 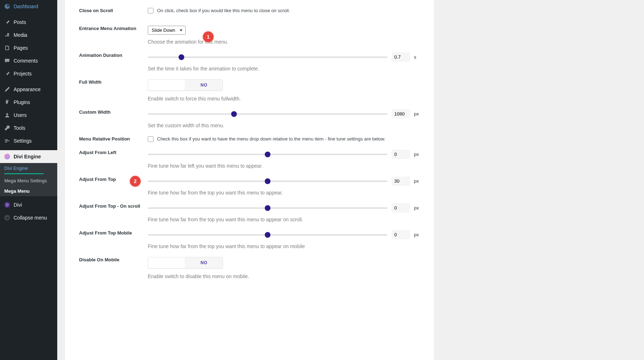 What do you see at coordinates (26, 6) in the screenshot?
I see `sidebar-label: Dashboard` at bounding box center [26, 6].